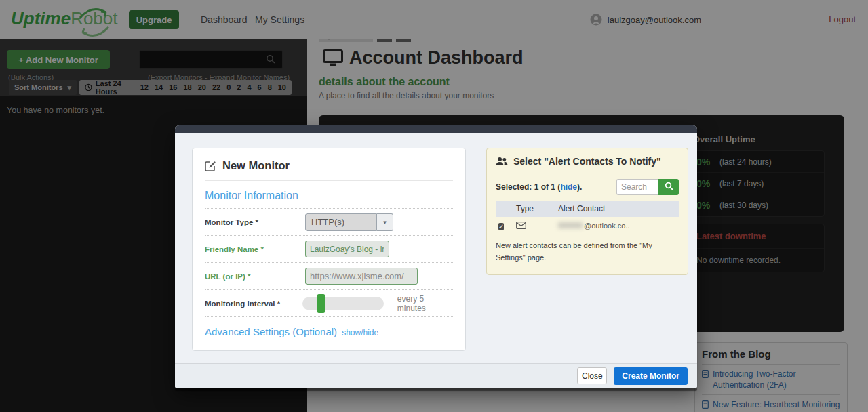 The width and height of the screenshot is (868, 412). Describe the element at coordinates (349, 222) in the screenshot. I see `monitor-type-select: HTTP(s) ▾` at that location.